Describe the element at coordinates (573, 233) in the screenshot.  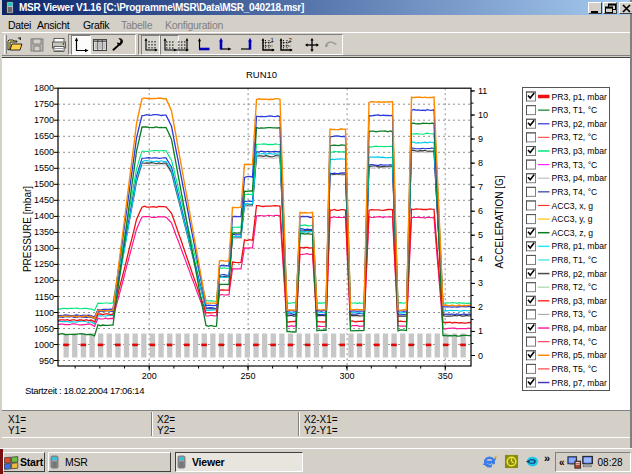
I see `svg-text: ACC3, z, g` at that location.